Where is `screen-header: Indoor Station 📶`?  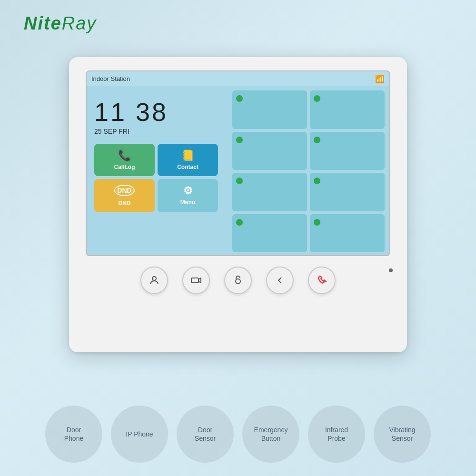
screen-header: Indoor Station 📶 is located at coordinates (238, 79).